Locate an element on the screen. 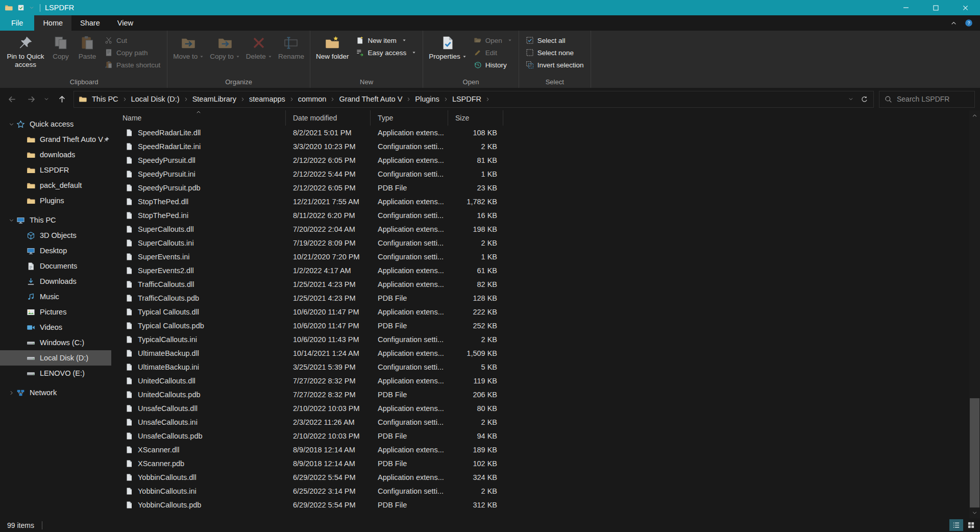 The width and height of the screenshot is (980, 532). maximize-button is located at coordinates (936, 8).